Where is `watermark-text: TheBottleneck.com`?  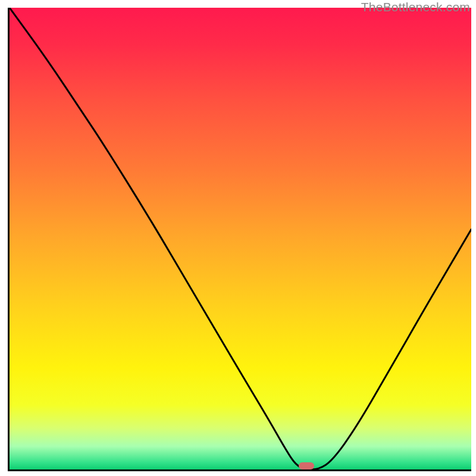 watermark-text: TheBottleneck.com is located at coordinates (415, 7).